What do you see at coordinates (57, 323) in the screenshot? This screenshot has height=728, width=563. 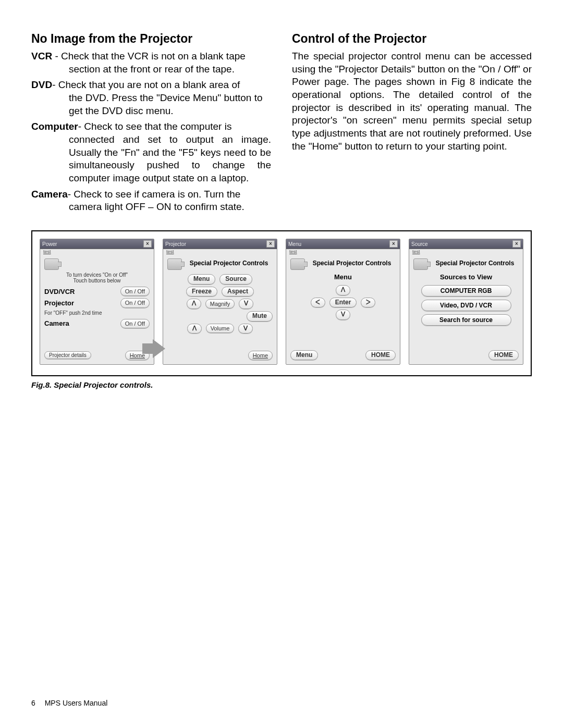 I see `label-camera-panel: Camera` at bounding box center [57, 323].